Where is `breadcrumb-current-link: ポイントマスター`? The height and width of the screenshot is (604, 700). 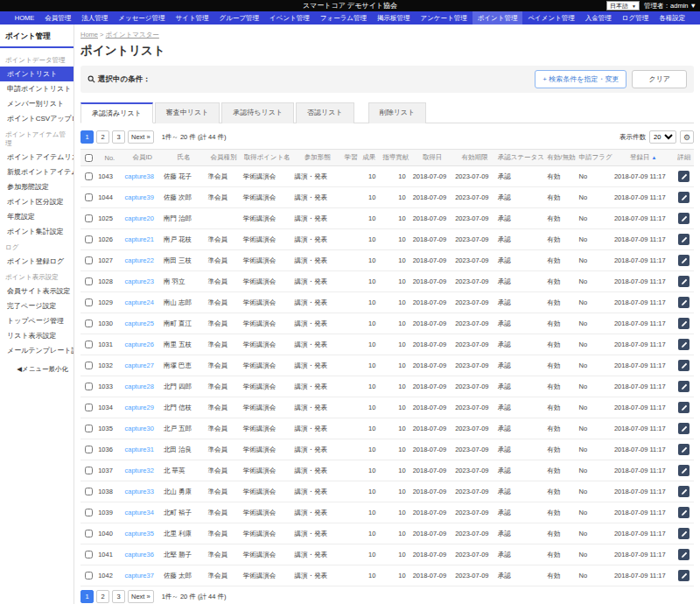 breadcrumb-current-link: ポイントマスター is located at coordinates (133, 35).